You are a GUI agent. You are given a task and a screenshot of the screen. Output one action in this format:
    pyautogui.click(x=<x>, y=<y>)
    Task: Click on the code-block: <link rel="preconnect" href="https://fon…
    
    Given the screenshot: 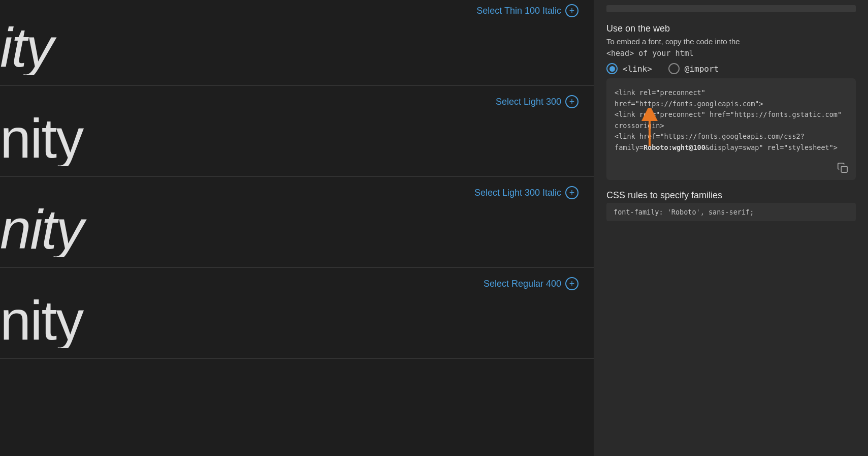 What is the action you would take?
    pyautogui.click(x=731, y=129)
    